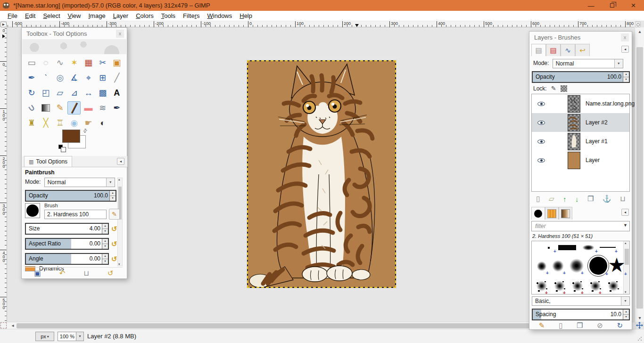  What do you see at coordinates (32, 93) in the screenshot?
I see `tool-rotate: ↻` at bounding box center [32, 93].